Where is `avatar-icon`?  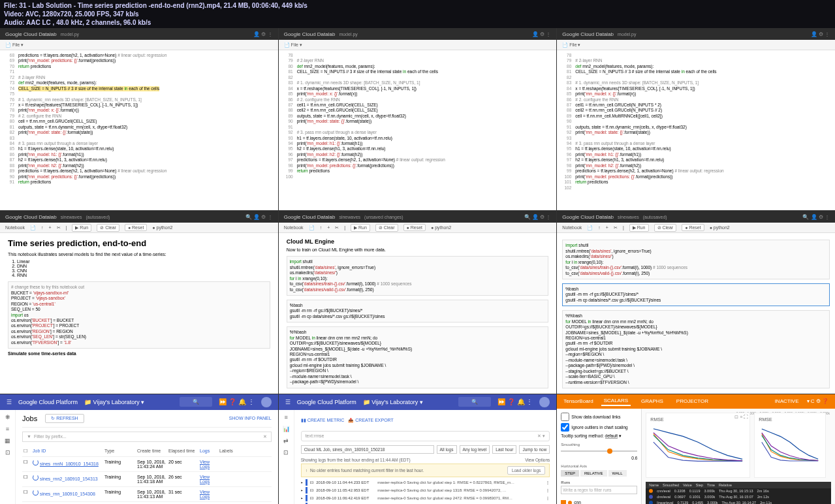
avatar-icon is located at coordinates (266, 402).